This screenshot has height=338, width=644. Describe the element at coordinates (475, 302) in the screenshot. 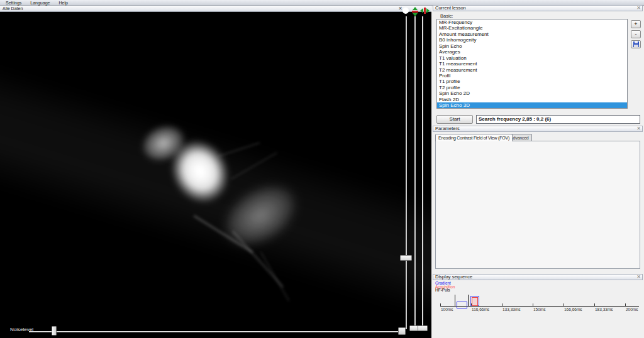

I see `acquisition-window-shape` at that location.